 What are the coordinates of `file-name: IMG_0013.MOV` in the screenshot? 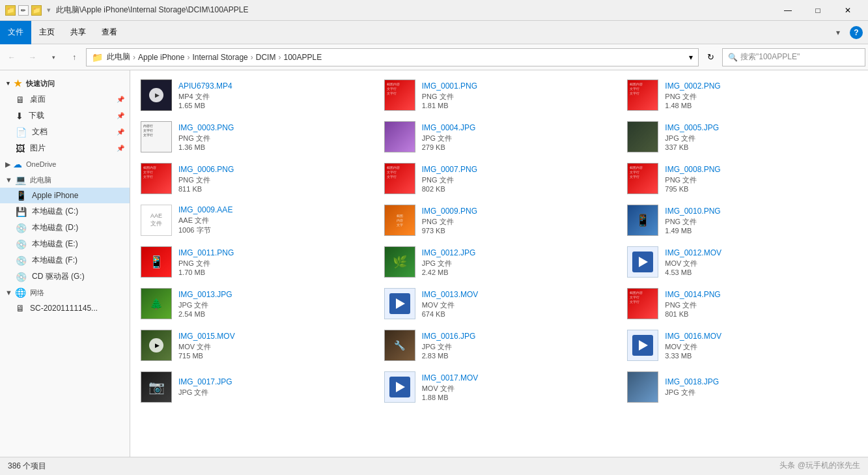 It's located at (518, 295).